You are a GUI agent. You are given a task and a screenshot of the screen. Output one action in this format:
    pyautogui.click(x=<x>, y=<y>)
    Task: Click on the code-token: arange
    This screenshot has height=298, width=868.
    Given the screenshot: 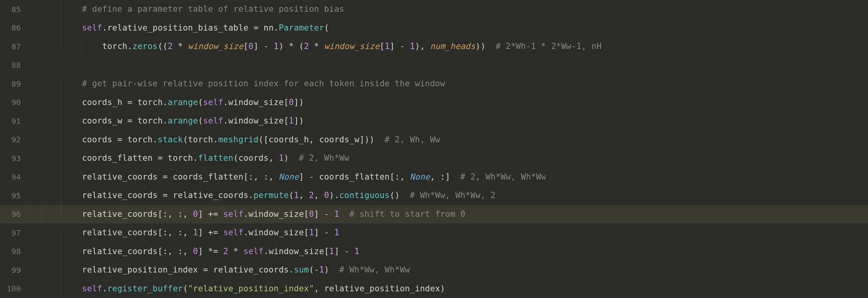 What is the action you would take?
    pyautogui.click(x=183, y=103)
    